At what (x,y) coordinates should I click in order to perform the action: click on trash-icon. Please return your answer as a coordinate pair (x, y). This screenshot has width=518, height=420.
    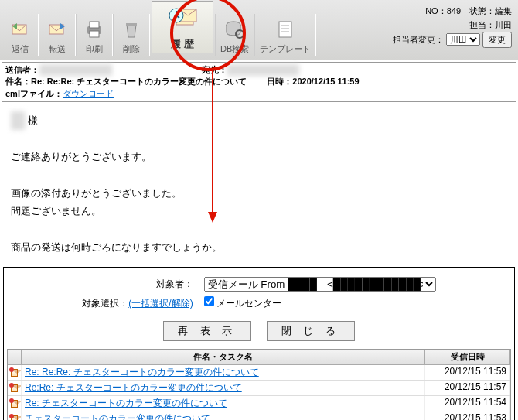
    Looking at the image, I should click on (131, 29).